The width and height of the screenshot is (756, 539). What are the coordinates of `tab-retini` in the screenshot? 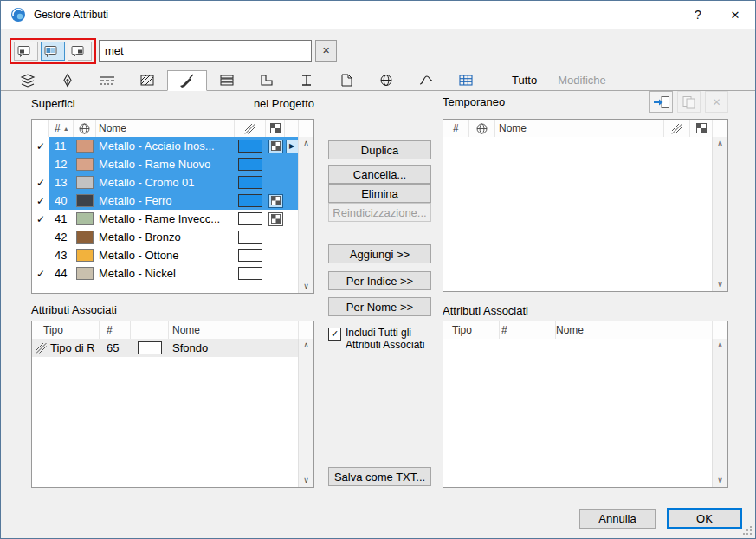 It's located at (147, 80).